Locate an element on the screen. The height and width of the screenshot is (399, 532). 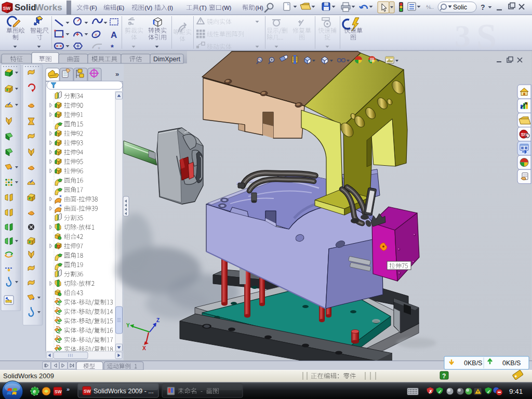
svg-text: A is located at coordinates (114, 35).